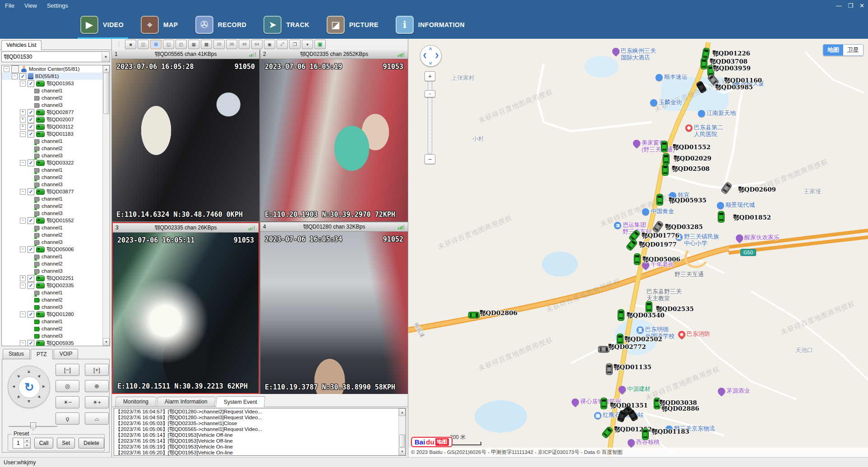 The image size is (868, 467). Describe the element at coordinates (22, 45) in the screenshot. I see `tab-vehicles-list: Vehicles List` at that location.